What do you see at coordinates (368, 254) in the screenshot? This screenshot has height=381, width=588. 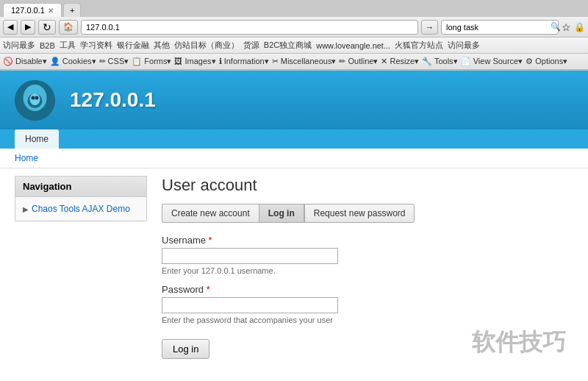 I see `username-group: Username * Enter your 127.0.0.1 username…` at bounding box center [368, 254].